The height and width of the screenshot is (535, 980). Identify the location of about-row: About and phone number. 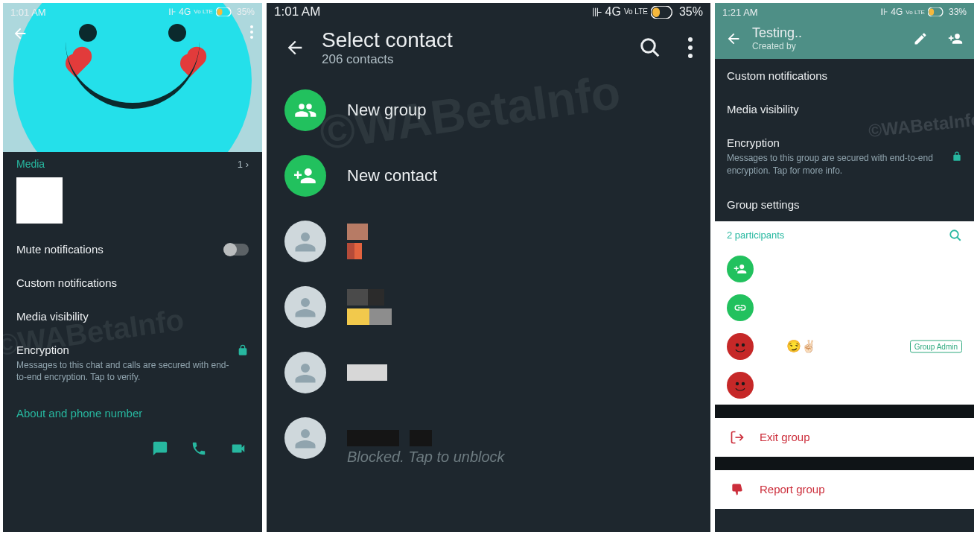
(133, 413).